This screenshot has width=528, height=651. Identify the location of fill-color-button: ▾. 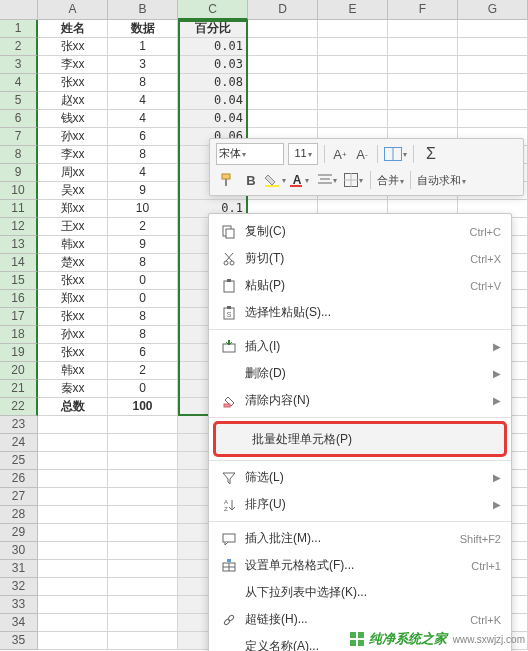
(275, 180).